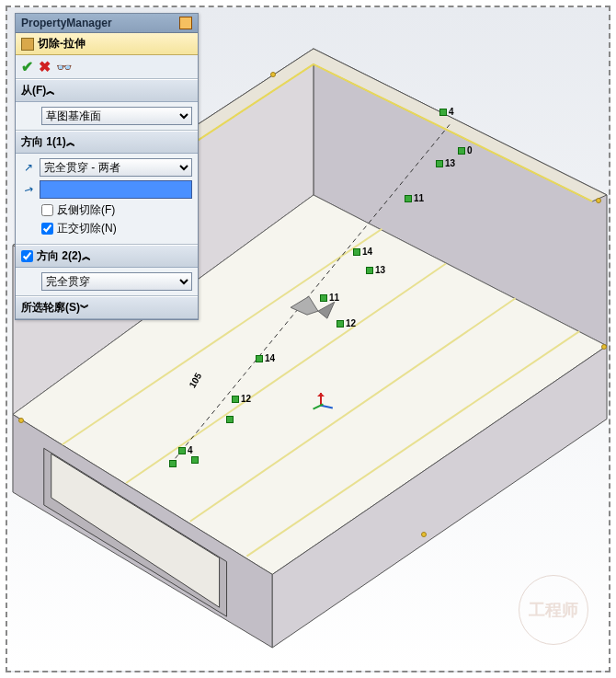  Describe the element at coordinates (29, 190) in the screenshot. I see `direction-vector-icon: ↗` at that location.